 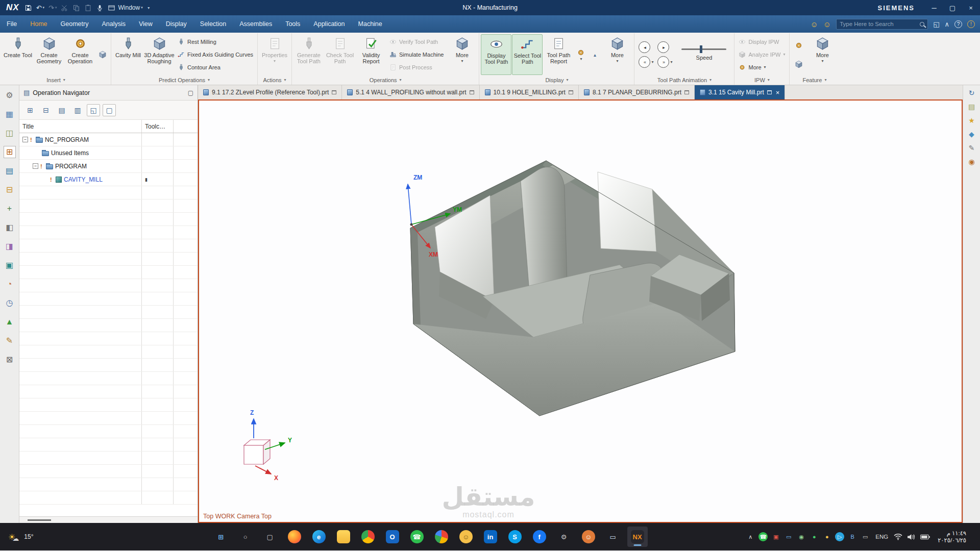 I want to click on customize-button: ▼, so click(x=149, y=8).